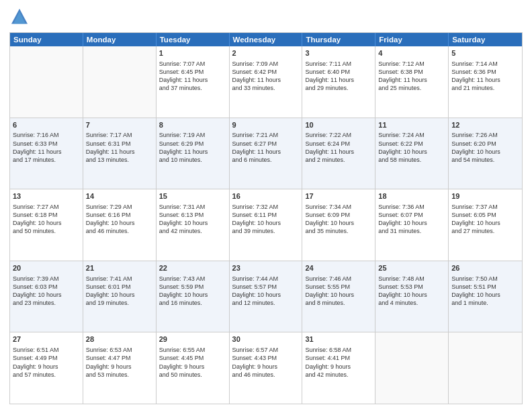 This screenshot has height=411, width=532. Describe the element at coordinates (412, 125) in the screenshot. I see `day-number: 11` at that location.